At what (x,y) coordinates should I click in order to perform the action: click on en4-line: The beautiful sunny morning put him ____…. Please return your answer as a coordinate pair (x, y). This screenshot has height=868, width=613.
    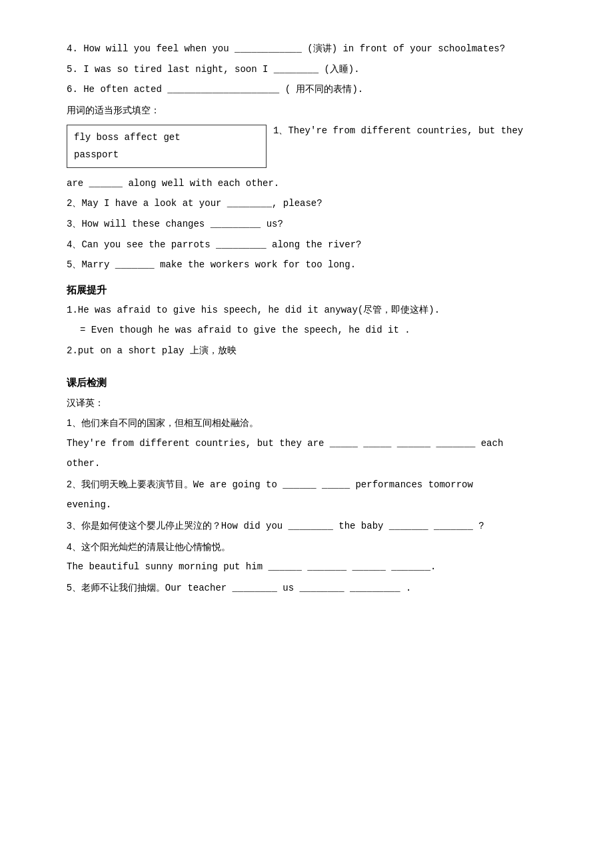
    Looking at the image, I should click on (313, 567).